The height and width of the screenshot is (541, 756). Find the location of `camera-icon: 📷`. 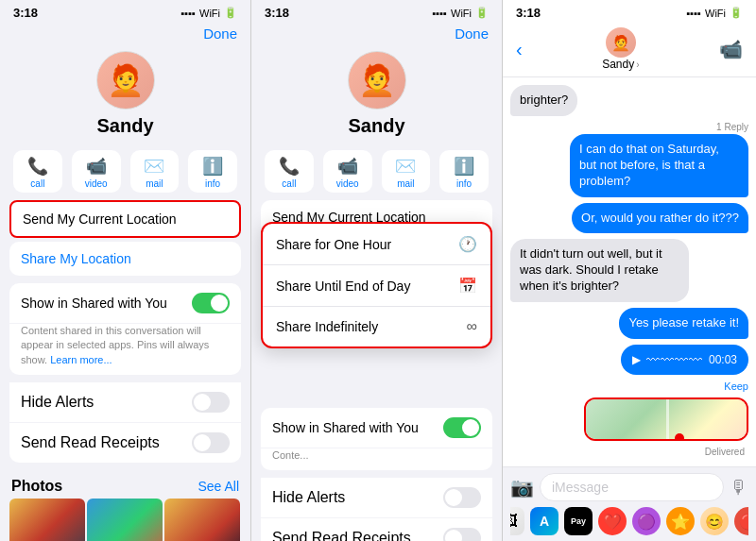

camera-icon: 📷 is located at coordinates (522, 487).